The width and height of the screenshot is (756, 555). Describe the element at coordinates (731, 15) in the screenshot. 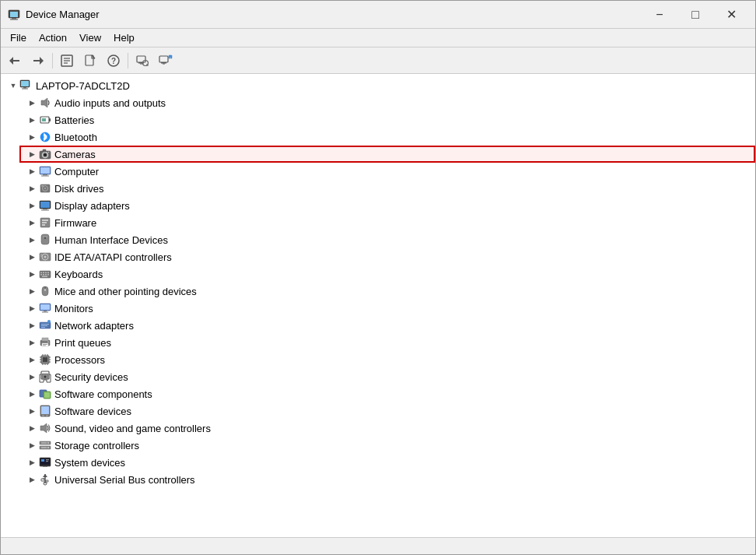

I see `close-button: ✕` at that location.